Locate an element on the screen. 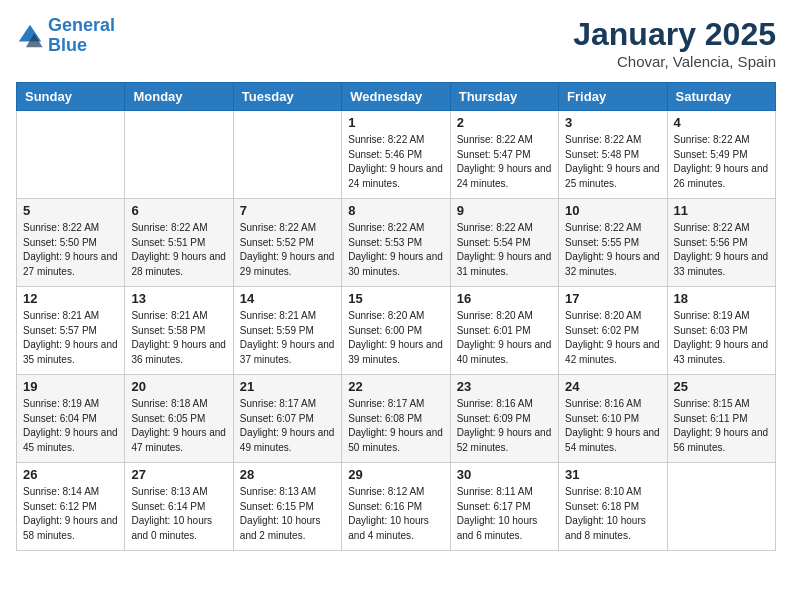 The image size is (792, 612). calendar-cell: 23Sunrise: 8:16 AM Sunset: 6:09 PM Dayli… is located at coordinates (504, 419).